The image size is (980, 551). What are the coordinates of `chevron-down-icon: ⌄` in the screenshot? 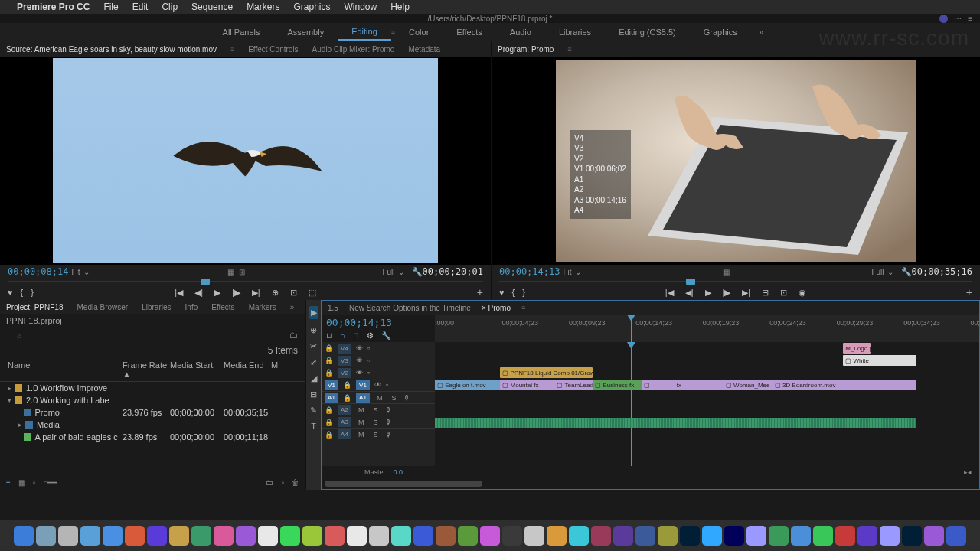 It's located at (87, 272).